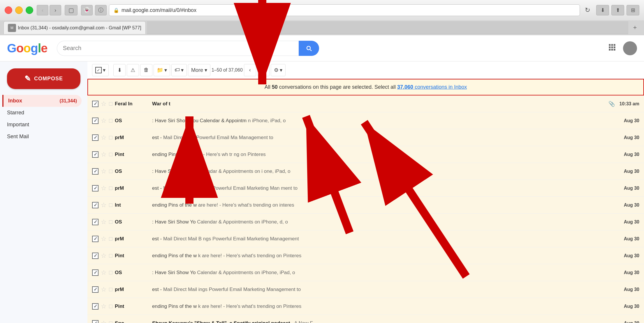 This screenshot has height=323, width=644. What do you see at coordinates (55, 10) in the screenshot?
I see `forward-button: ›` at bounding box center [55, 10].